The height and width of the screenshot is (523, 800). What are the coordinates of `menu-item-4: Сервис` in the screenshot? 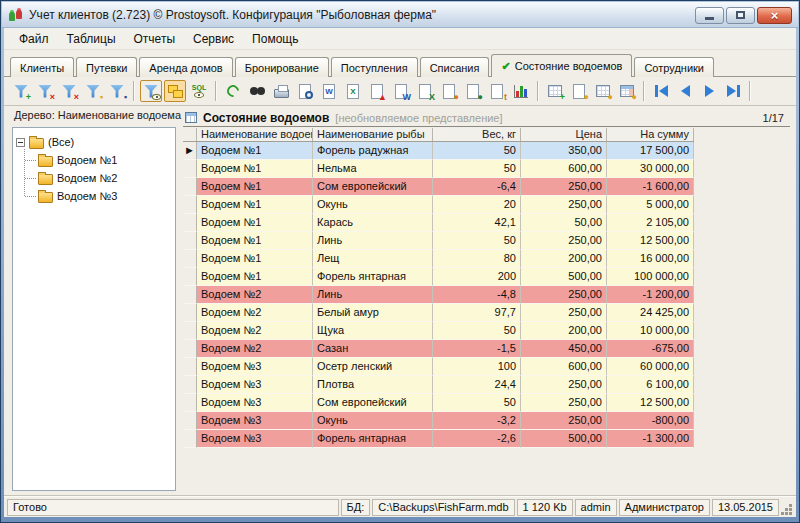 It's located at (214, 39).